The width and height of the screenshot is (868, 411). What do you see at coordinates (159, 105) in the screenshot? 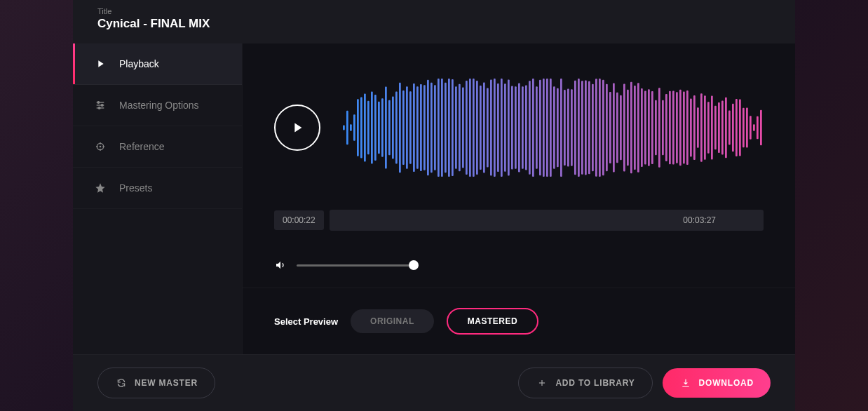
I see `sidebar-item-label: Mastering Options` at bounding box center [159, 105].